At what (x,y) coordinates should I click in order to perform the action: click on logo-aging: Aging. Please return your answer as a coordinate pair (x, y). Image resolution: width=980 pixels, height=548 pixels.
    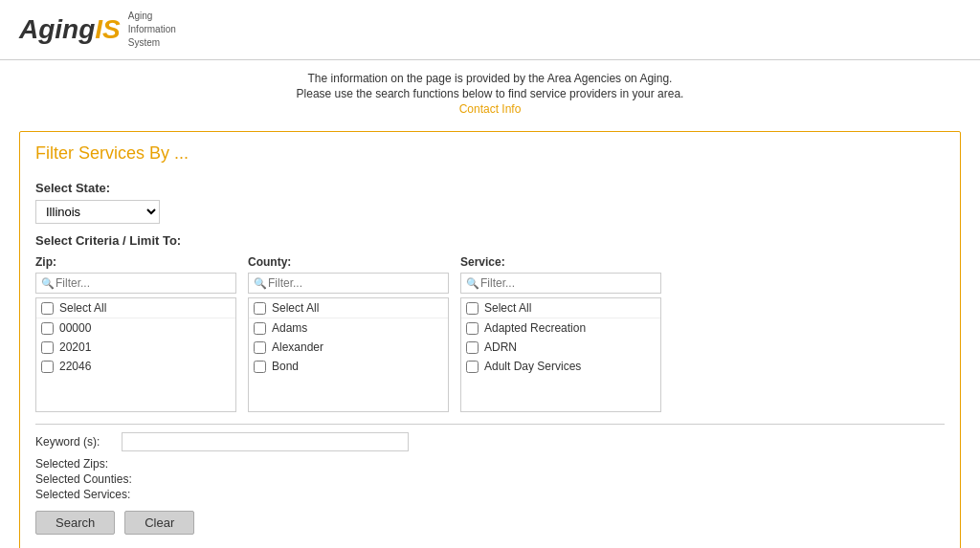
    Looking at the image, I should click on (57, 29).